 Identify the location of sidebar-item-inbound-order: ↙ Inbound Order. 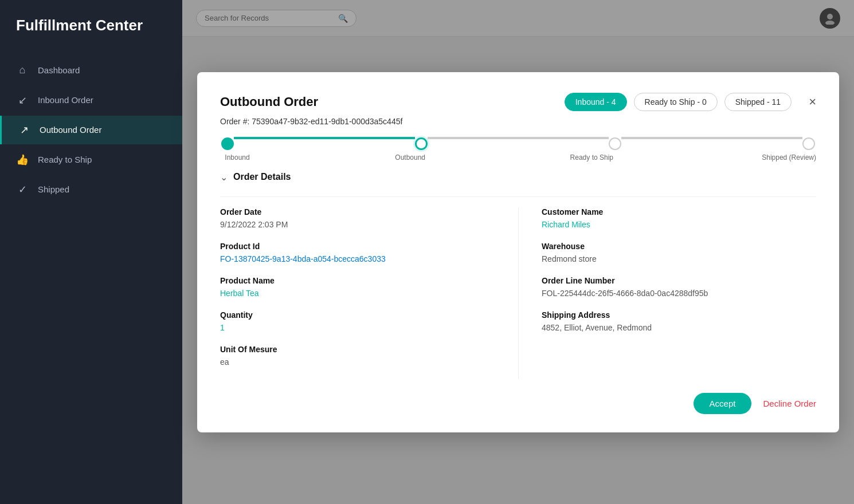
(91, 100).